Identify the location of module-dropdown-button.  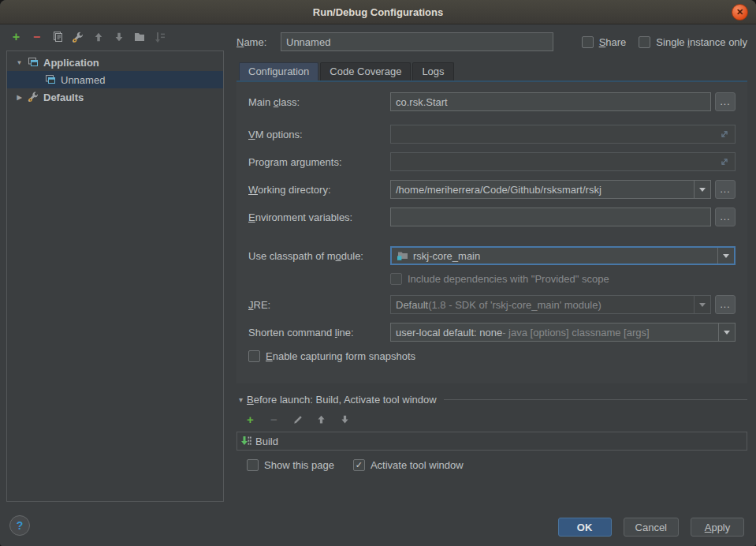
(725, 256).